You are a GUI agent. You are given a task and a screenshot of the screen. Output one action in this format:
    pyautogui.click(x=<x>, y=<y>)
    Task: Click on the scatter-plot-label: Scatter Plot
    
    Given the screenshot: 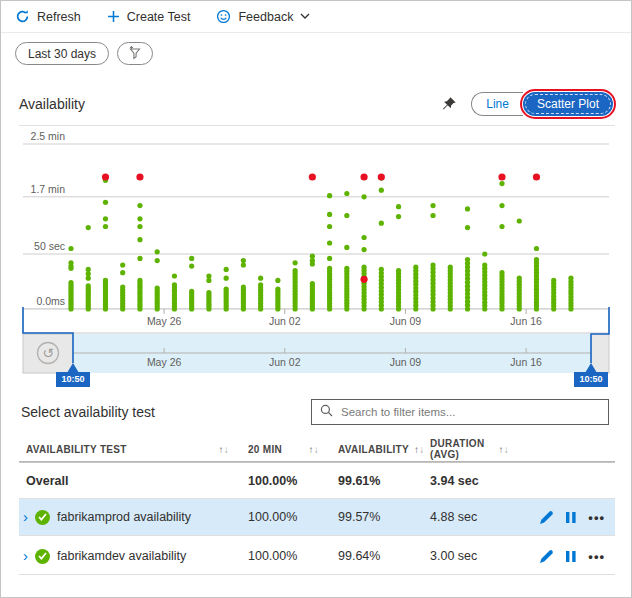 What is the action you would take?
    pyautogui.click(x=568, y=104)
    